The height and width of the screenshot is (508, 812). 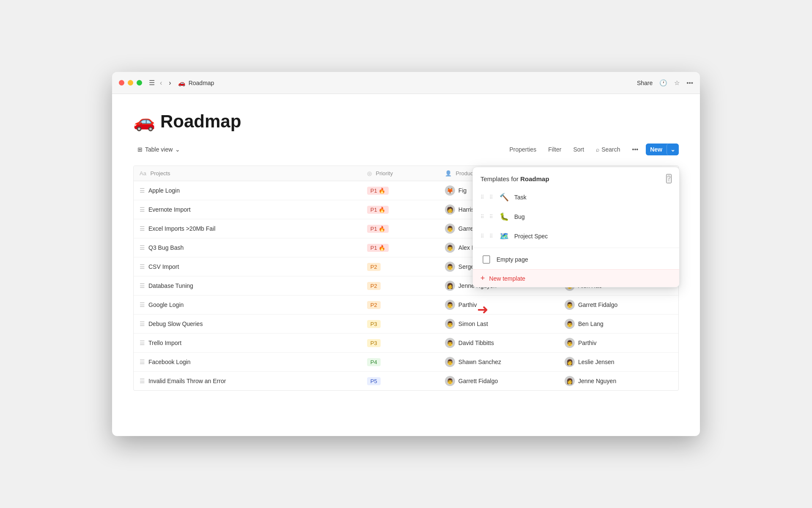 I want to click on titlebar-actions: Share 🕐 ☆ •••, so click(x=665, y=83).